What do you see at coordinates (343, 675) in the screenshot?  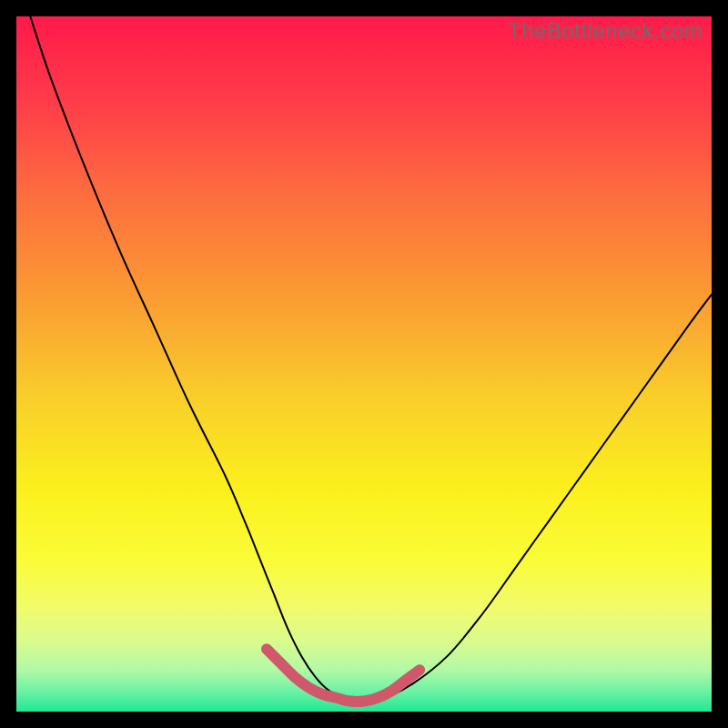 I see `valley-highlight-curve` at bounding box center [343, 675].